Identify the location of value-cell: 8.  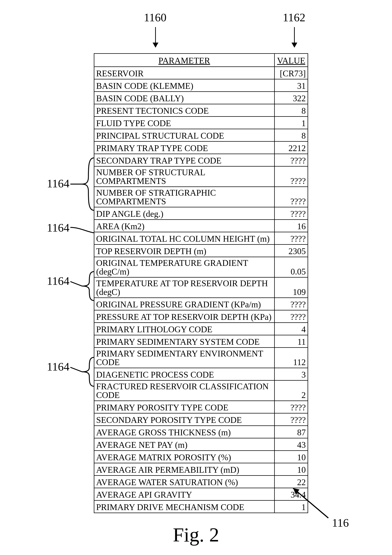
(291, 110).